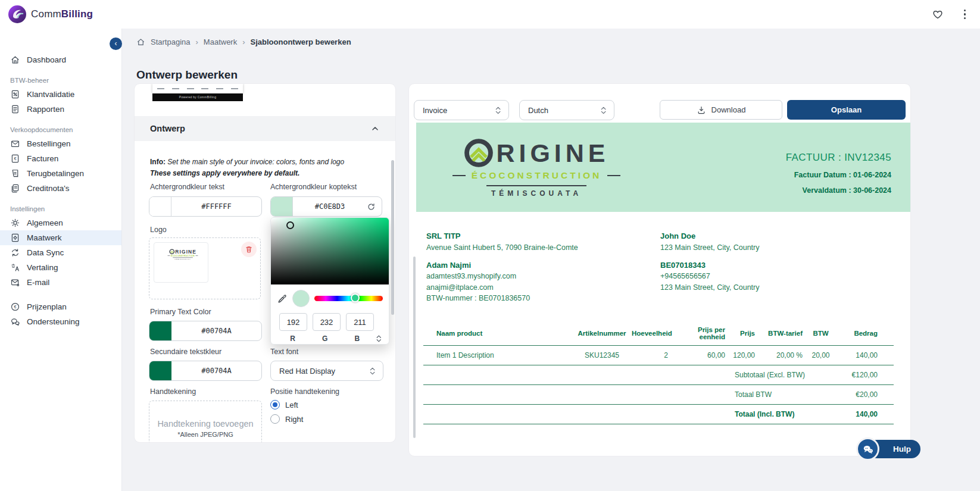  I want to click on sidebar-item-prijzenplan: € Prijzenplan, so click(61, 307).